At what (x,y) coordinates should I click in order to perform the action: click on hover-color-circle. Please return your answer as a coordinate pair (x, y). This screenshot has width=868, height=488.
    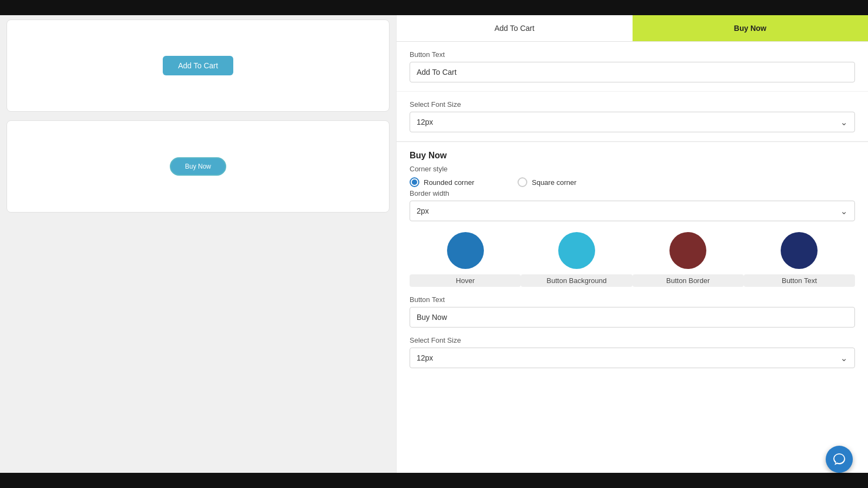
    Looking at the image, I should click on (465, 251).